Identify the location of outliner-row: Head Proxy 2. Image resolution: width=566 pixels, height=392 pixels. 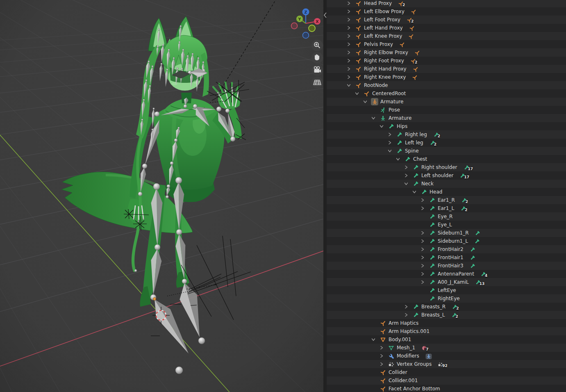
(446, 4).